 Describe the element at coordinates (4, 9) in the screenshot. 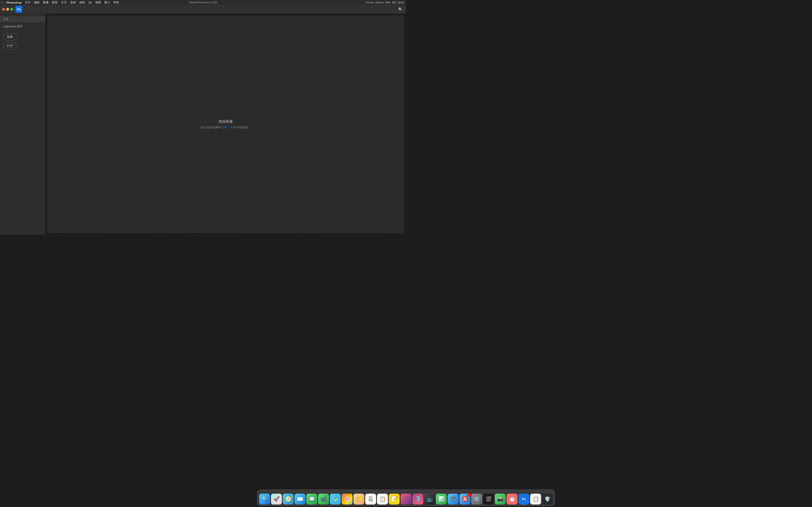

I see `close-button` at that location.